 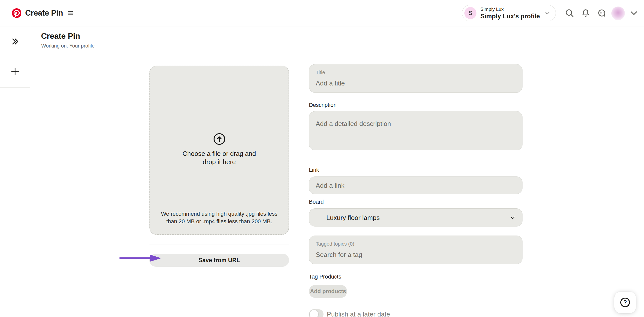 I want to click on title-field-placeholder: Add a title, so click(x=330, y=83).